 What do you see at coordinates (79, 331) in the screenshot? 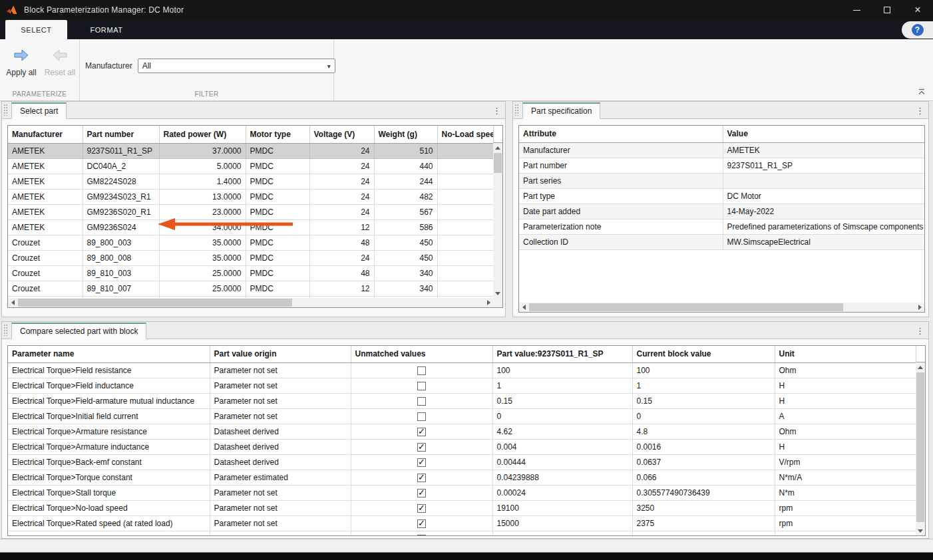
I see `tab-compare: Compare selected part with block` at bounding box center [79, 331].